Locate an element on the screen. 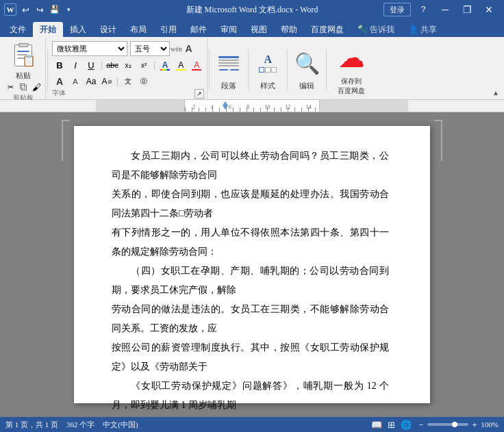 Image resolution: width=504 pixels, height=432 pixels. paste-label: 粘贴 is located at coordinates (23, 75).